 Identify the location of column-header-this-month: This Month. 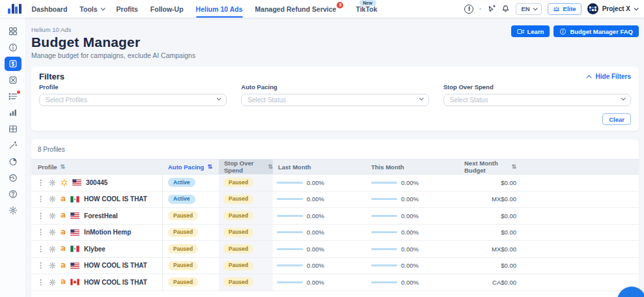
(413, 167).